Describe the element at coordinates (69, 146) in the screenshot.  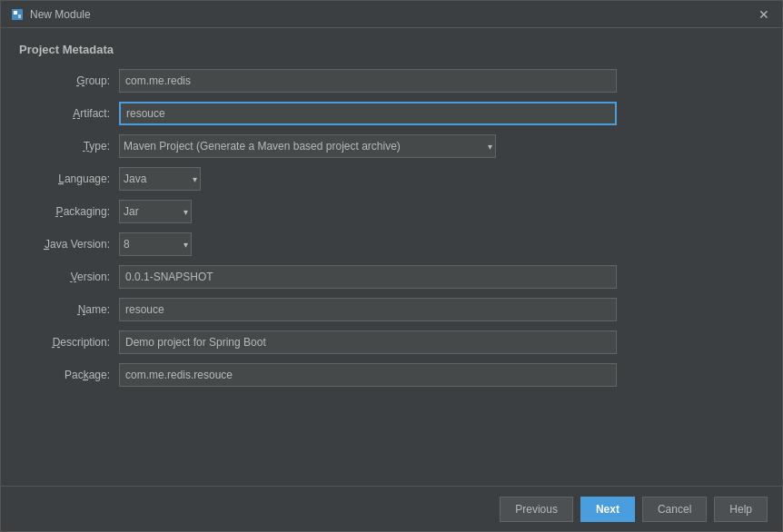
I see `type-label: Type:` at that location.